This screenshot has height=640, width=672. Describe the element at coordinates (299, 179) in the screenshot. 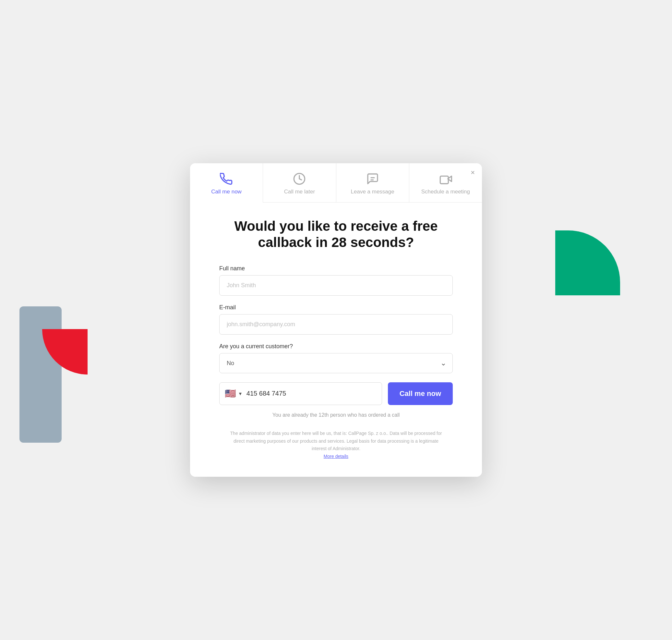

I see `clock-icon` at that location.